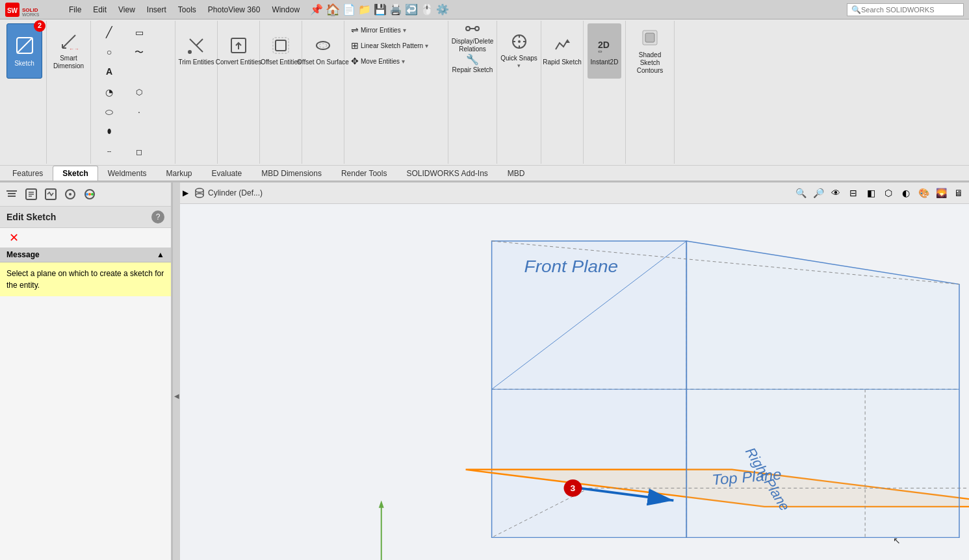 The width and height of the screenshot is (969, 560). Describe the element at coordinates (86, 238) in the screenshot. I see `close-section: ✕` at that location.